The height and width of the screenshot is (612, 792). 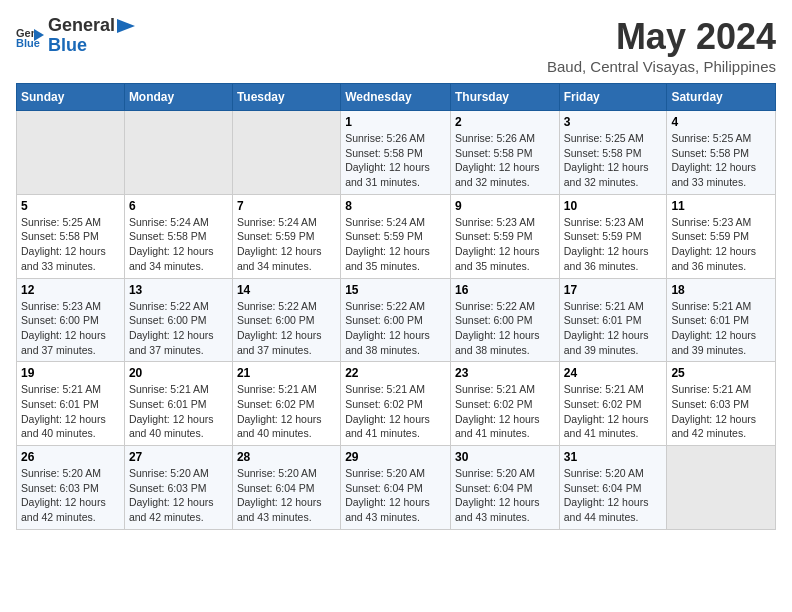 I want to click on weekday-header-friday: Friday, so click(x=613, y=98).